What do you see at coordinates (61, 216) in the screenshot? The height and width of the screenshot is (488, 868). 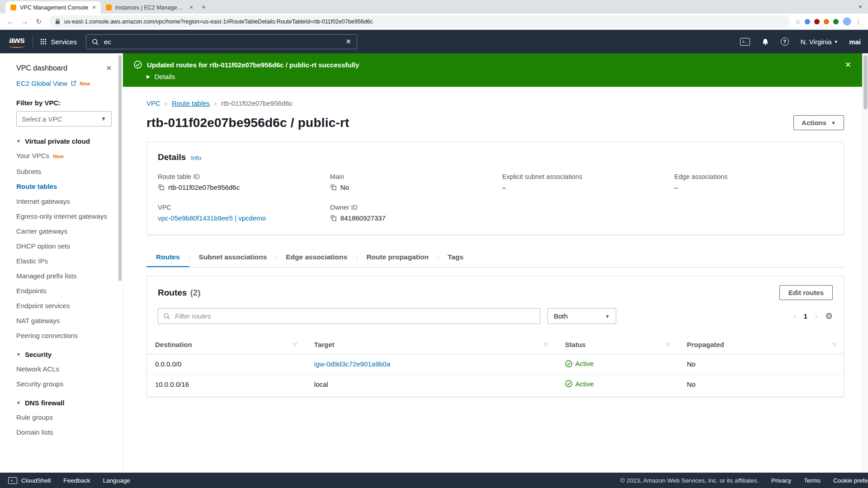 I see `sidebar-item-egress-only-internet-gateways: Egress-only internet gateways` at bounding box center [61, 216].